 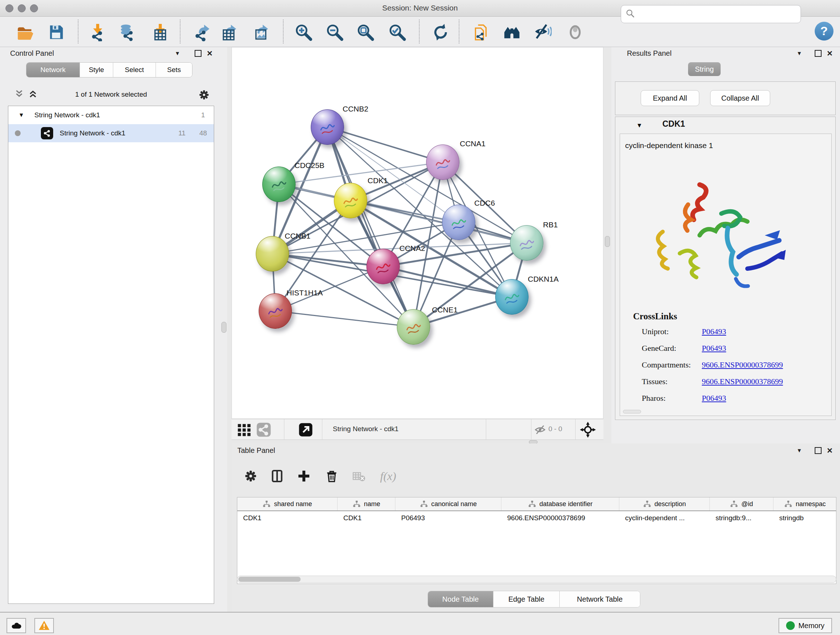 What do you see at coordinates (711, 14) in the screenshot?
I see `search-box` at bounding box center [711, 14].